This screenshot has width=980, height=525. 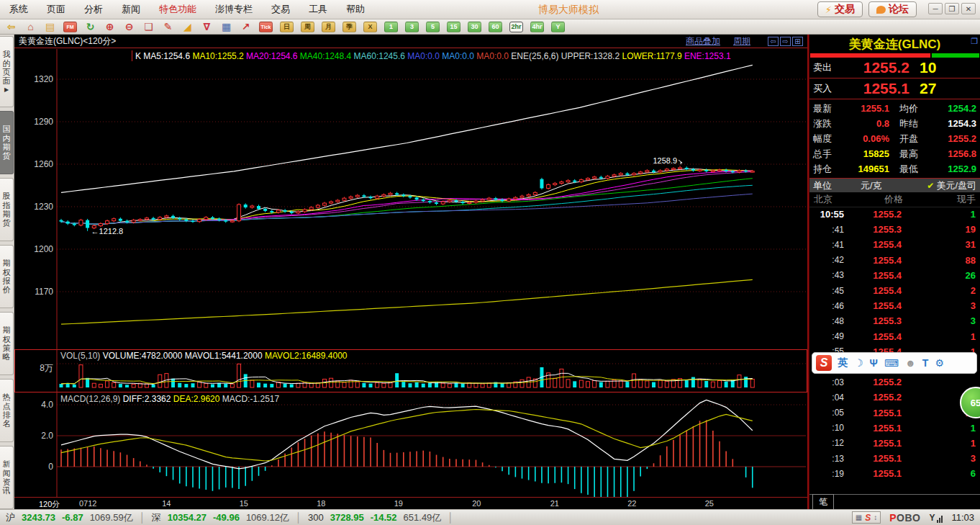 I want to click on tick-time: :19, so click(x=829, y=474).